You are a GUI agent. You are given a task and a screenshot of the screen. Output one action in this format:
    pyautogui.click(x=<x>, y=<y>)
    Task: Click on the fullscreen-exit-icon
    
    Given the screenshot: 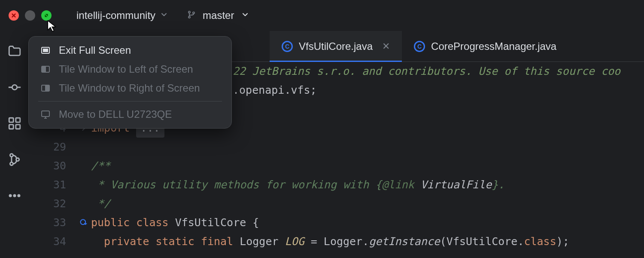 What is the action you would take?
    pyautogui.click(x=46, y=50)
    